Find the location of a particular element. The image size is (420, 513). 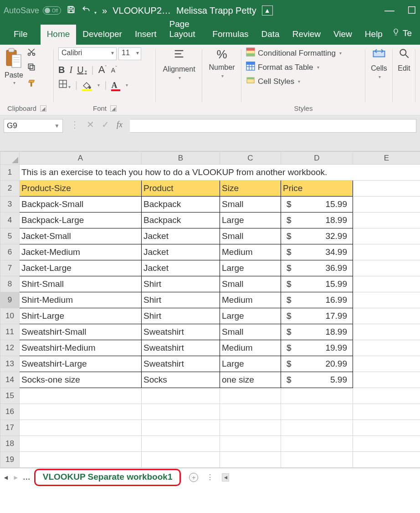

font-color-button: A is located at coordinates (116, 85).